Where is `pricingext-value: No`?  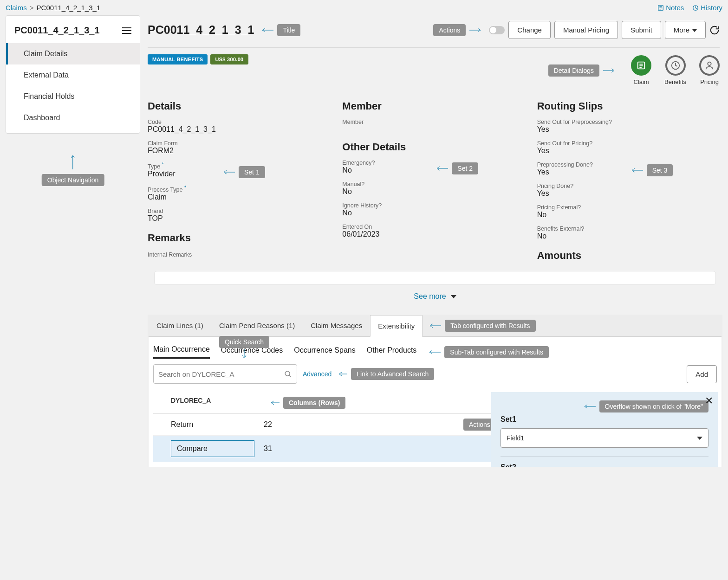 pricingext-value: No is located at coordinates (542, 214).